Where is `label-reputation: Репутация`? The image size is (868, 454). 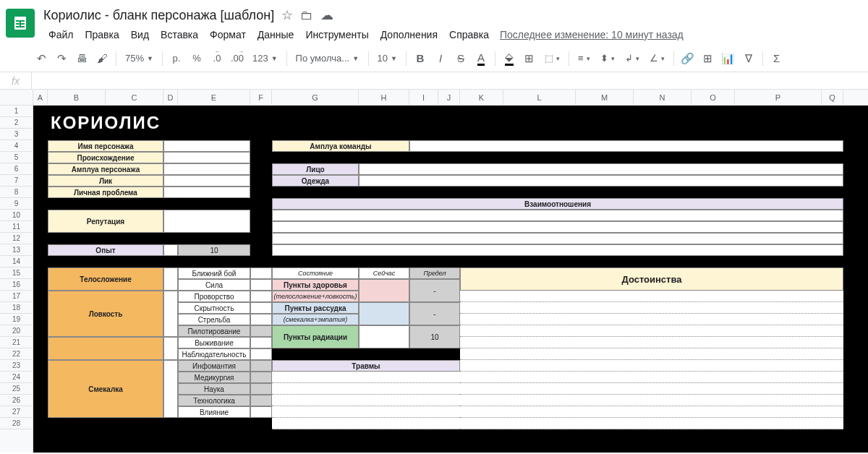 label-reputation: Репутация is located at coordinates (106, 221).